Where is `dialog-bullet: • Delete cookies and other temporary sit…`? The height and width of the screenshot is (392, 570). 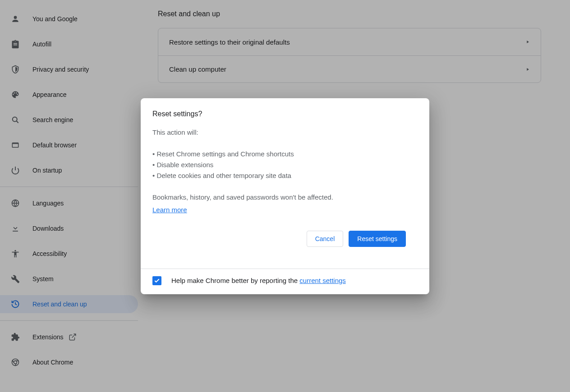 dialog-bullet: • Delete cookies and other temporary sit… is located at coordinates (285, 176).